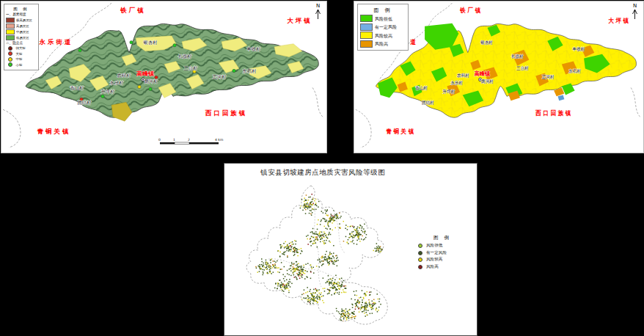 Image resolution: width=644 pixels, height=336 pixels. Describe the element at coordinates (19, 59) in the screenshot. I see `legend-label: 中型` at that location.